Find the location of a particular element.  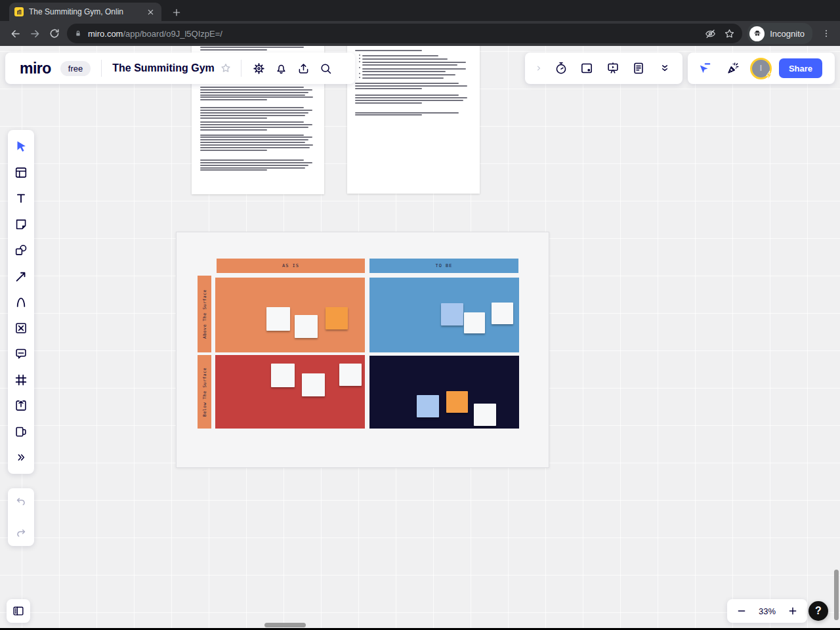

history-card is located at coordinates (21, 517).